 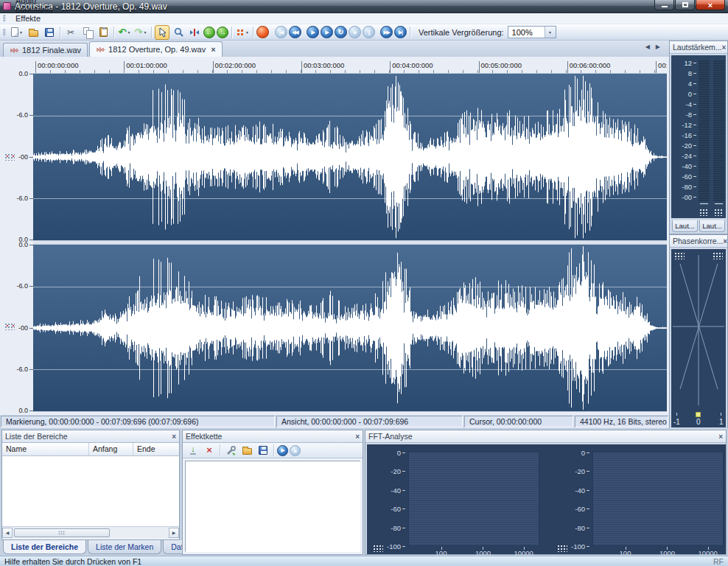 I want to click on stop-icon: ■, so click(x=295, y=451).